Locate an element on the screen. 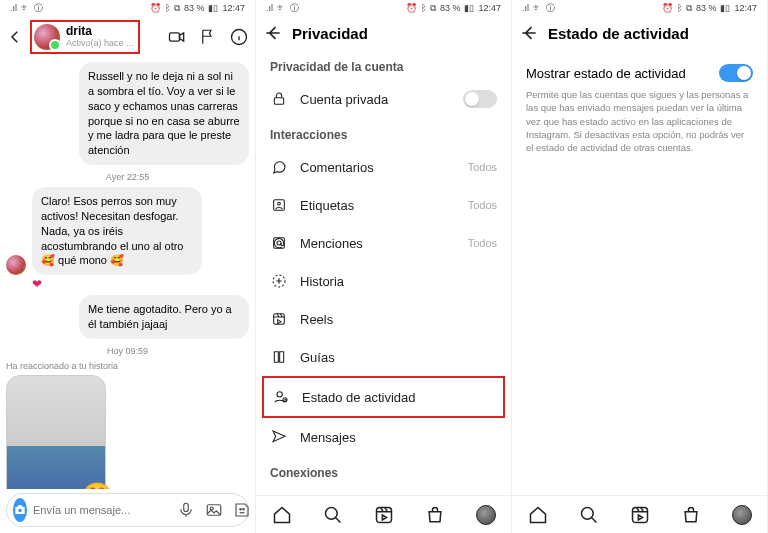 The image size is (768, 533). message-outgoing: Russell y no le deja ni a sol ni a sombr… is located at coordinates (128, 114).